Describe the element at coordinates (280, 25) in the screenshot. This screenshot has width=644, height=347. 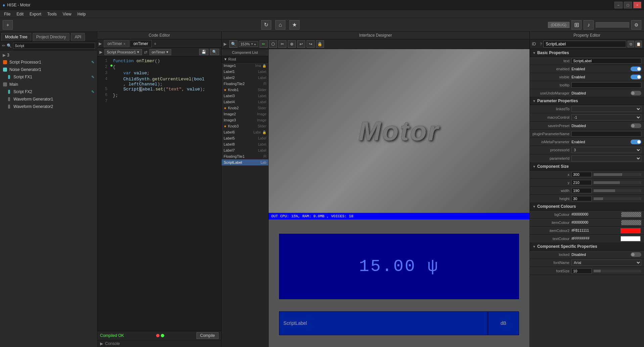
I see `home-icon: ⌂` at that location.